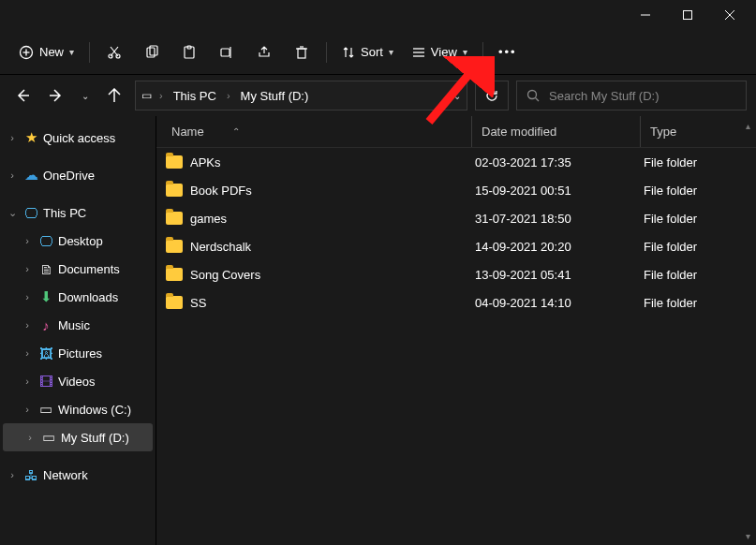 The width and height of the screenshot is (756, 545). What do you see at coordinates (71, 52) in the screenshot?
I see `chevron-down-icon: ▾` at bounding box center [71, 52].